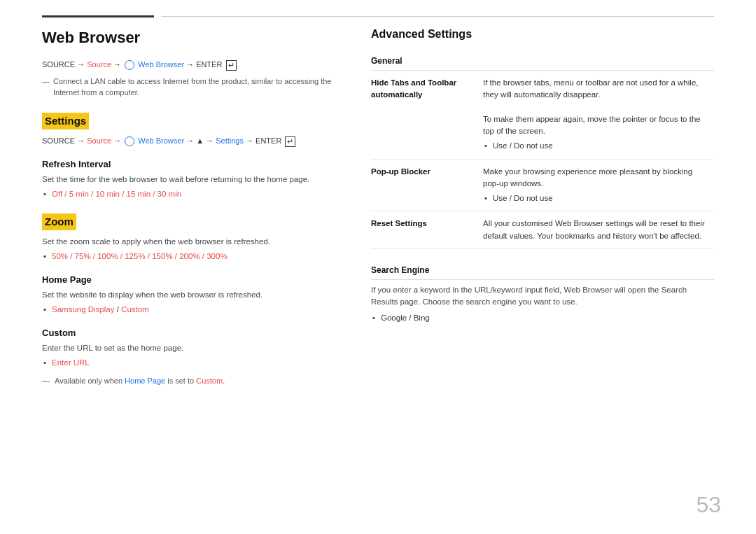 Image resolution: width=756 pixels, height=534 pixels. What do you see at coordinates (427, 185) in the screenshot?
I see `popup-blocker-label: Pop-up Blocker` at bounding box center [427, 185].